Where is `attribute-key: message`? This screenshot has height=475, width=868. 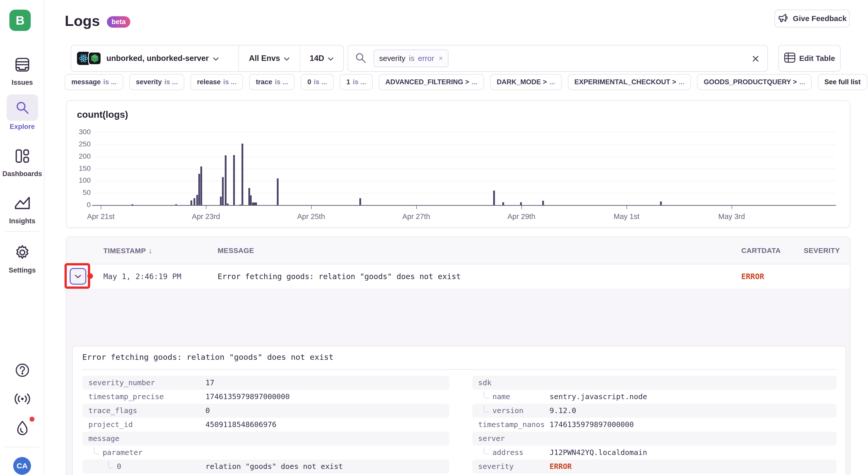 attribute-key: message is located at coordinates (104, 439).